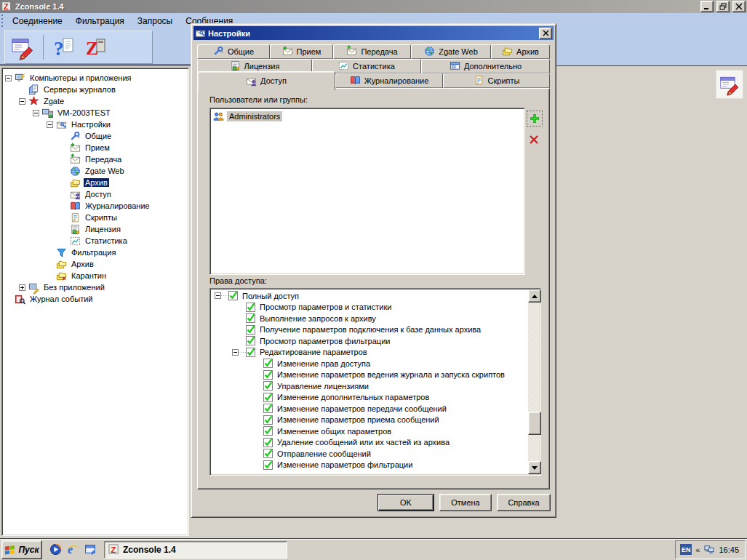 The height and width of the screenshot is (560, 747). Describe the element at coordinates (535, 119) in the screenshot. I see `add-user-button` at that location.